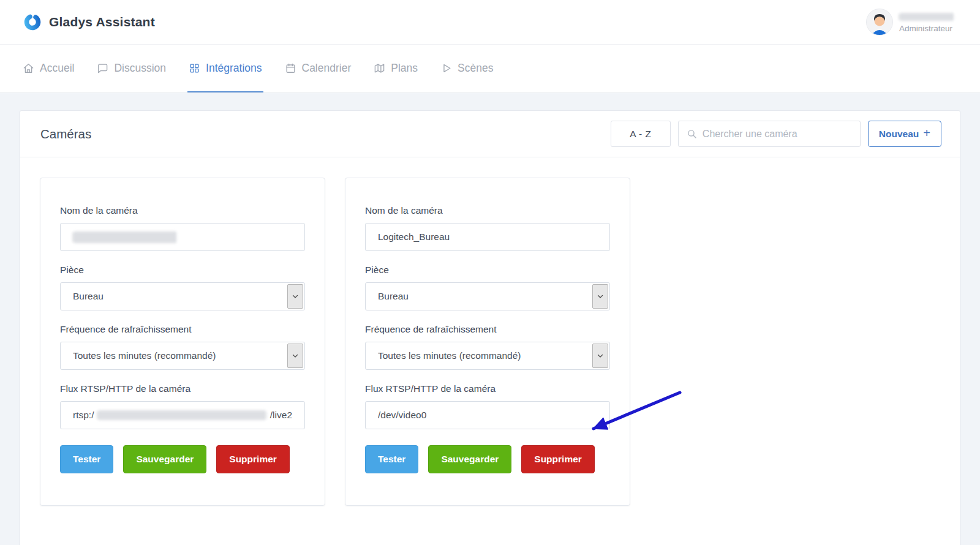 This screenshot has height=545, width=980. What do you see at coordinates (281, 415) in the screenshot?
I see `stream-url-suffix: /live2` at bounding box center [281, 415].